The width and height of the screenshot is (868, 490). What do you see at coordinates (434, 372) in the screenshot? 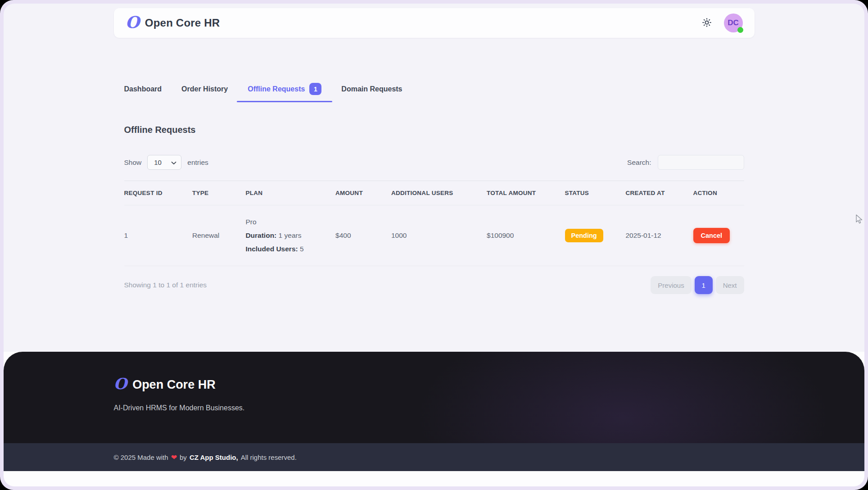
I see `footer-brand: O Open Core HR` at bounding box center [434, 372].